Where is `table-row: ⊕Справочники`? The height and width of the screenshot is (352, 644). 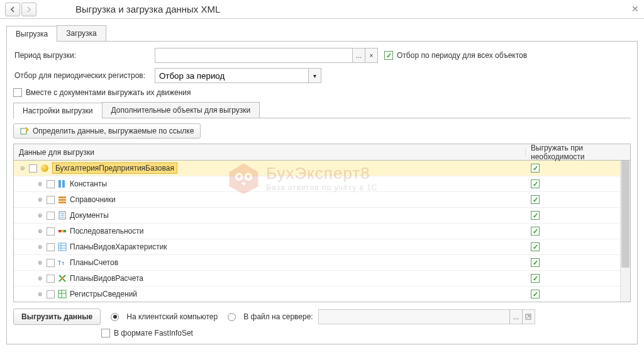 table-row: ⊕Справочники is located at coordinates (322, 200).